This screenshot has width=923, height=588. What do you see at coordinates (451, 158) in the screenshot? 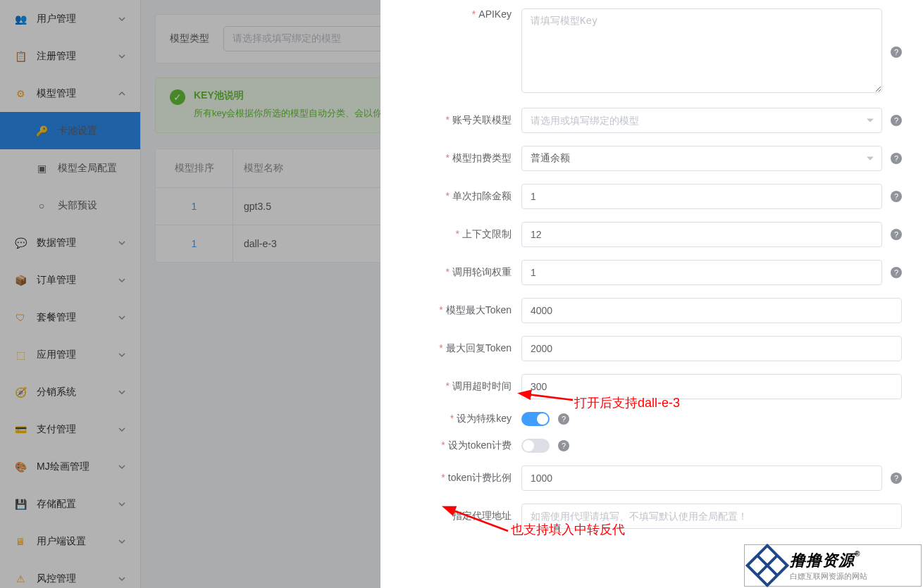
I see `deduct-type-label: *模型扣费类型` at bounding box center [451, 158].